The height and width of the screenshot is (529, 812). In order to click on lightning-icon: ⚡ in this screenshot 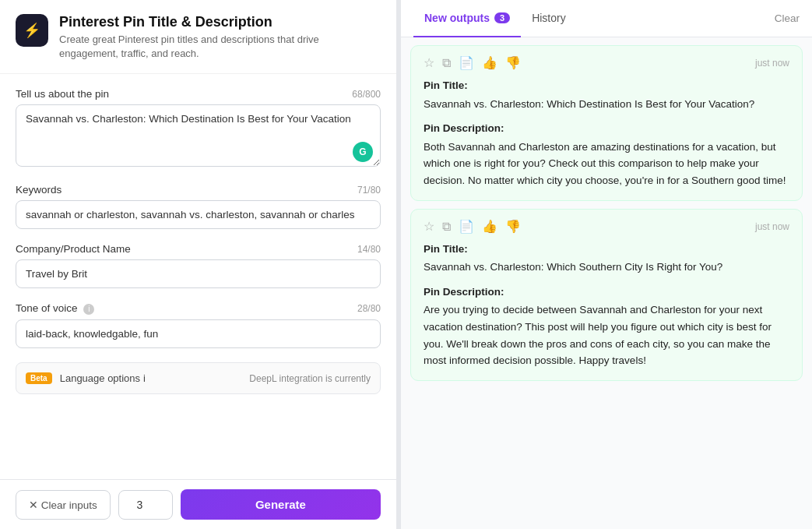, I will do `click(32, 30)`.